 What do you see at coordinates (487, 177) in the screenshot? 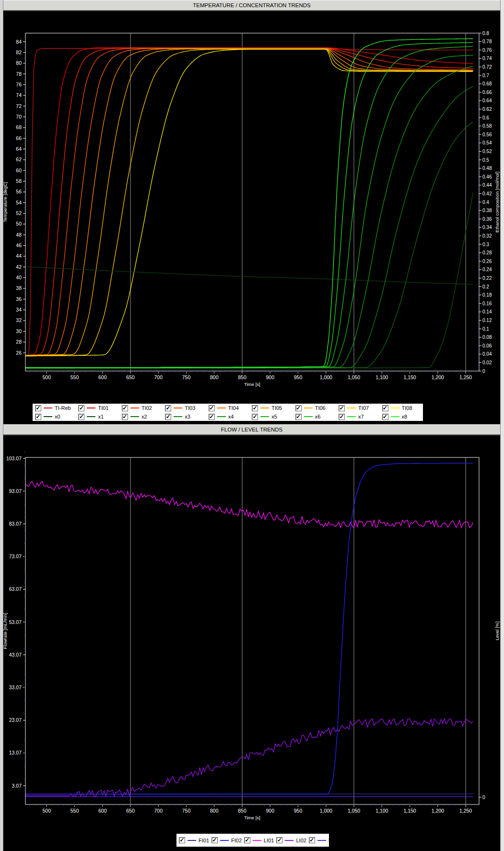
I see `right-tick-label: 0.46` at bounding box center [487, 177].